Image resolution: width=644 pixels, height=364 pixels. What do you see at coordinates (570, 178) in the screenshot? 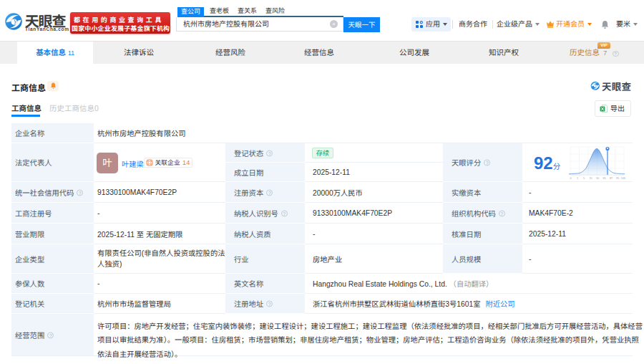
I see `svg-text: 0` at bounding box center [570, 178].